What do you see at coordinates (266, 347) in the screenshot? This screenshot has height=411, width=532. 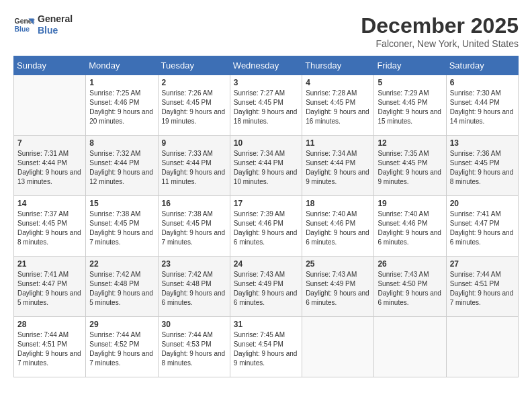 I see `week-row-4: 28 Sunrise: 7:44 AMSunset: 4:51 PMDaylig…` at bounding box center [266, 347].